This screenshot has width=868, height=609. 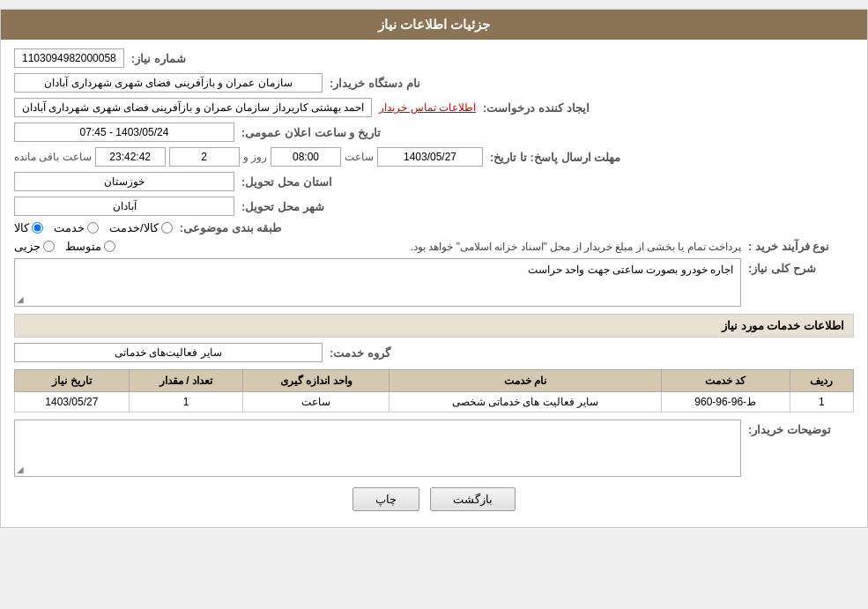 What do you see at coordinates (306, 157) in the screenshot?
I see `deadline-time: 08:00` at bounding box center [306, 157].